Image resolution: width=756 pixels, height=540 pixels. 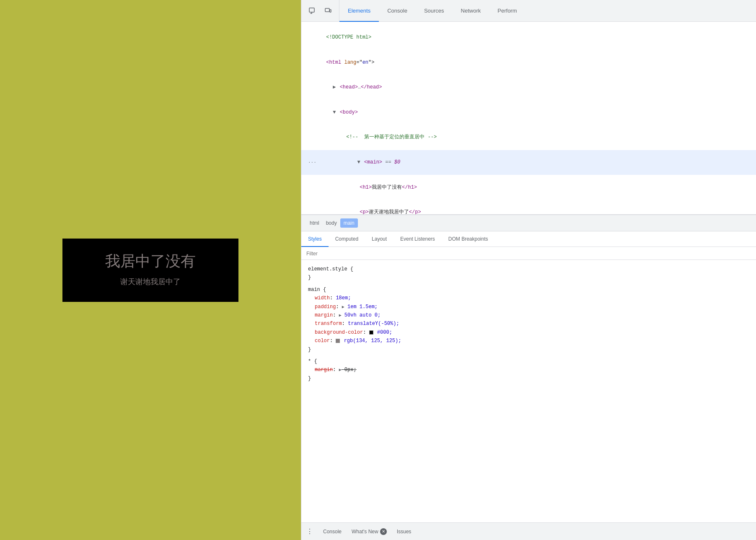 I want to click on tab-elements: Elements, so click(x=359, y=11).